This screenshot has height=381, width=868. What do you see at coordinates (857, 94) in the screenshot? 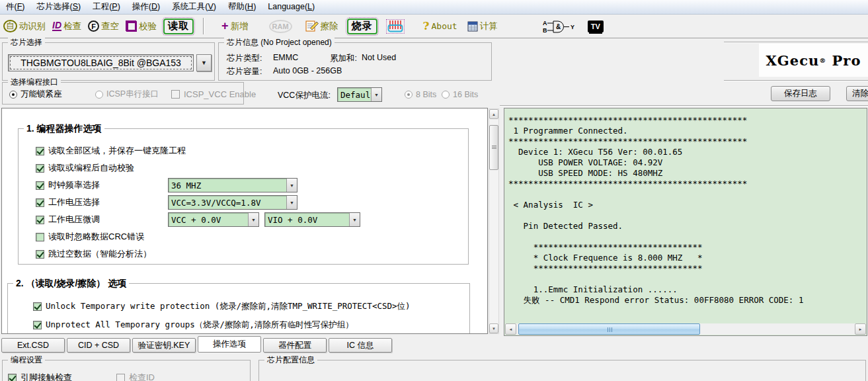
I see `clear-log-button: 清除` at bounding box center [857, 94].